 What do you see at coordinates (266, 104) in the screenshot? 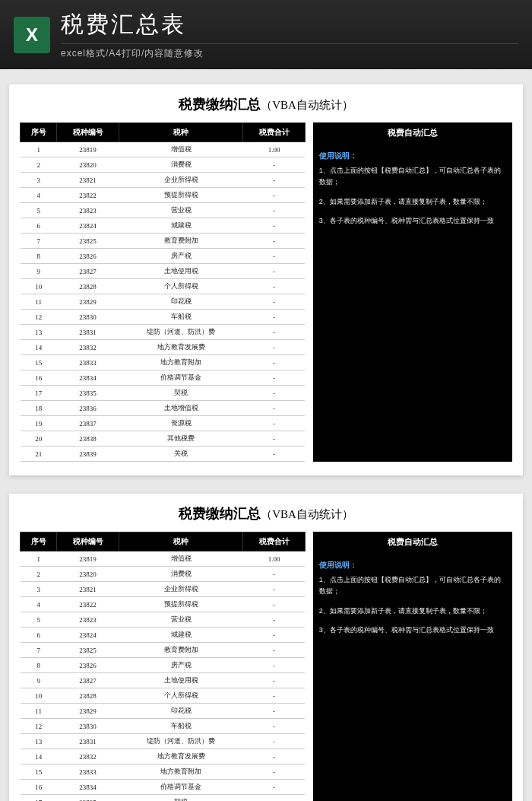
I see `sheet-title: 税费缴纳汇总（VBA自动统计）` at bounding box center [266, 104].